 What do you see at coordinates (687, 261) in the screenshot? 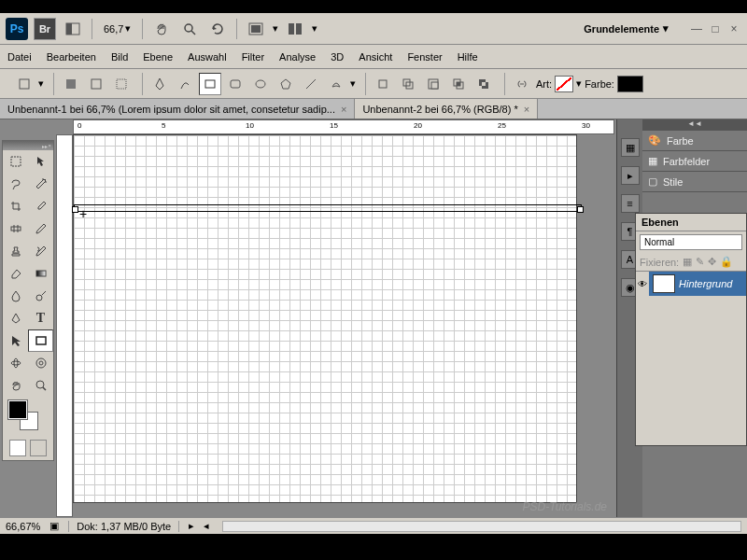
I see `lock-transparent-icon: ▦` at bounding box center [687, 261].